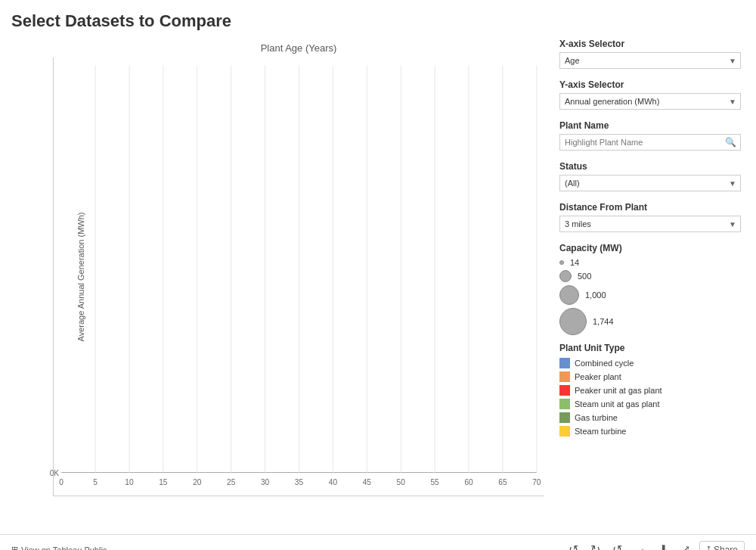 This screenshot has height=550, width=756. I want to click on plant-name-label: Plant Name, so click(650, 126).